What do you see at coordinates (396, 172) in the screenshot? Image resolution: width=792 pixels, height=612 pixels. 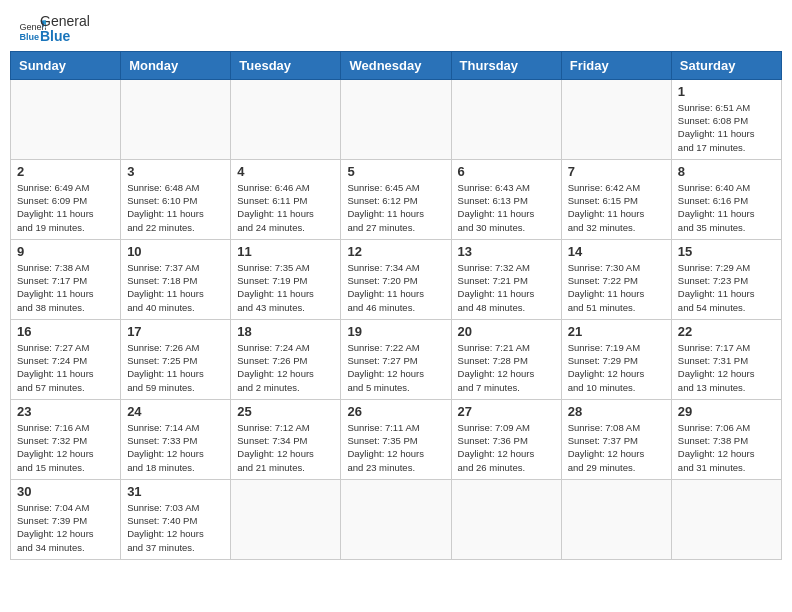 I see `day-number: 5` at bounding box center [396, 172].